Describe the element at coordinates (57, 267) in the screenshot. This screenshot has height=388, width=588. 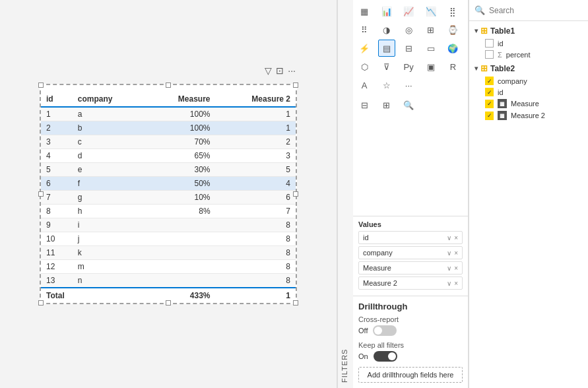
I see `cell-id: 12` at that location.